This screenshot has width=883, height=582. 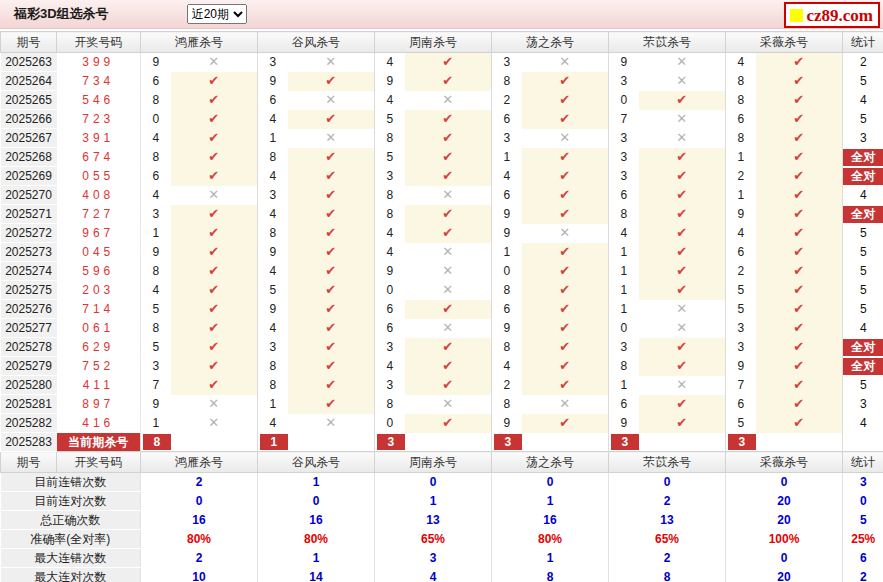 I want to click on kill-number: 2, so click(x=741, y=272).